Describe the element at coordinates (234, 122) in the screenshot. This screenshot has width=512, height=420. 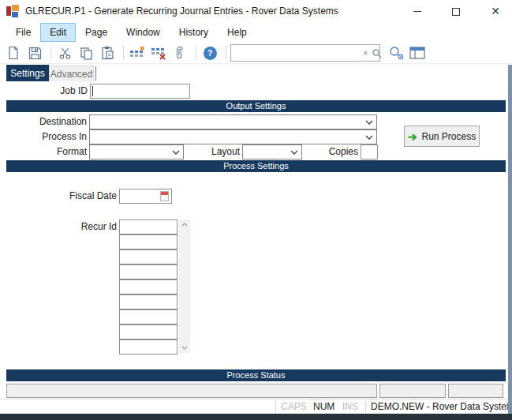
I see `destination-select` at that location.